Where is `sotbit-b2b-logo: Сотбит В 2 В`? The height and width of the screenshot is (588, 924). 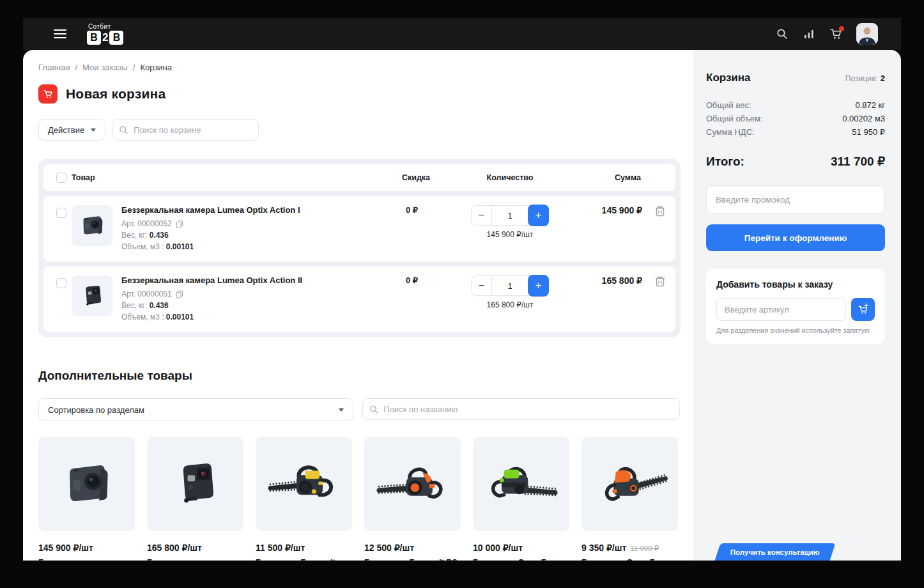
sotbit-b2b-logo: Сотбит В 2 В is located at coordinates (105, 34).